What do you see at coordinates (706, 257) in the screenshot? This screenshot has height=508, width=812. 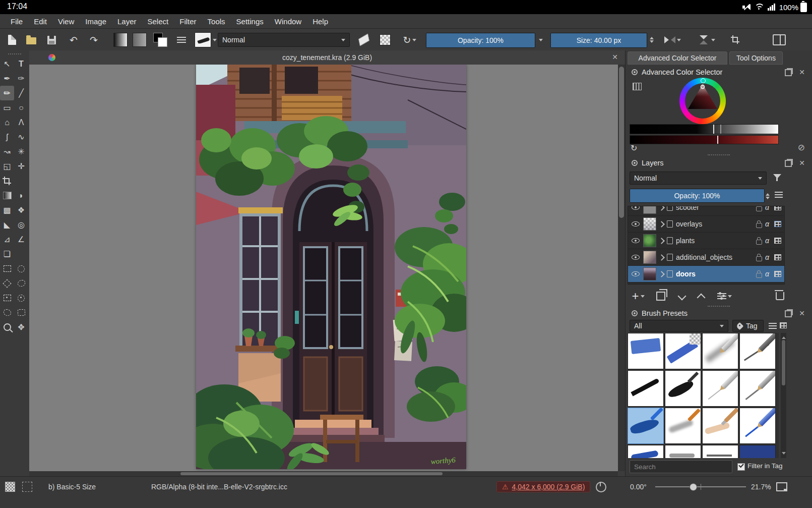 I see `layer-row-additional-objects: additional_objects α` at bounding box center [706, 257].